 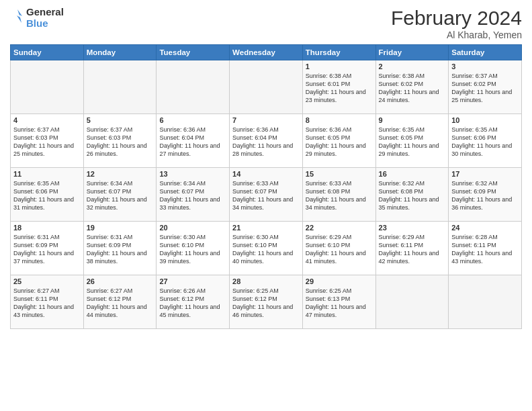 What do you see at coordinates (120, 302) in the screenshot?
I see `calendar-cell: 26Sunrise: 6:27 AM Sunset: 6:12 PM Dayli…` at bounding box center [120, 302].